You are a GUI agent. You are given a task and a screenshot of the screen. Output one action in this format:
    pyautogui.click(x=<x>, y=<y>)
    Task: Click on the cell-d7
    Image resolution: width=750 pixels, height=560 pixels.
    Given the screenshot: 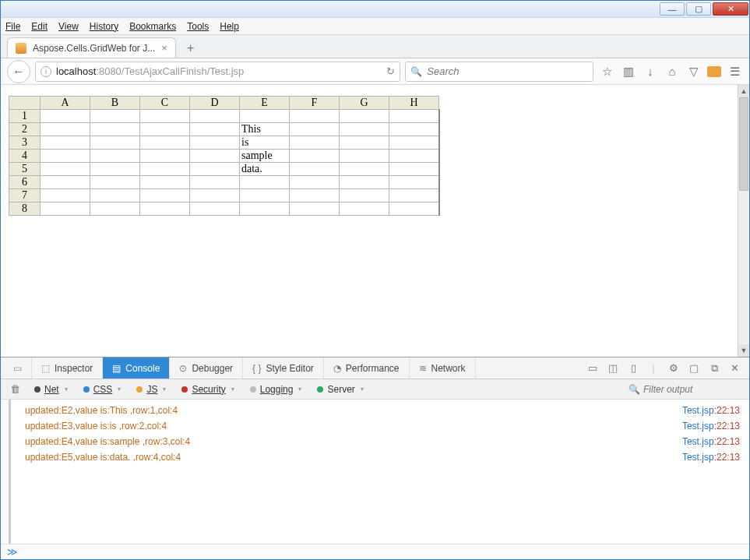 What is the action you would take?
    pyautogui.click(x=215, y=196)
    